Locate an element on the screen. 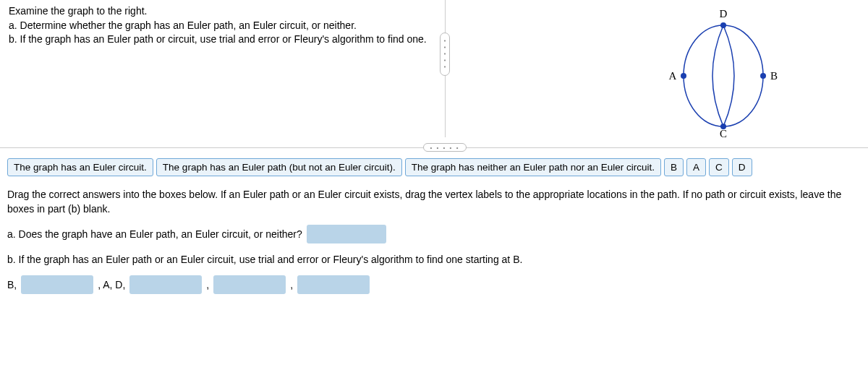  answer-b-sep2: , is located at coordinates (292, 285).